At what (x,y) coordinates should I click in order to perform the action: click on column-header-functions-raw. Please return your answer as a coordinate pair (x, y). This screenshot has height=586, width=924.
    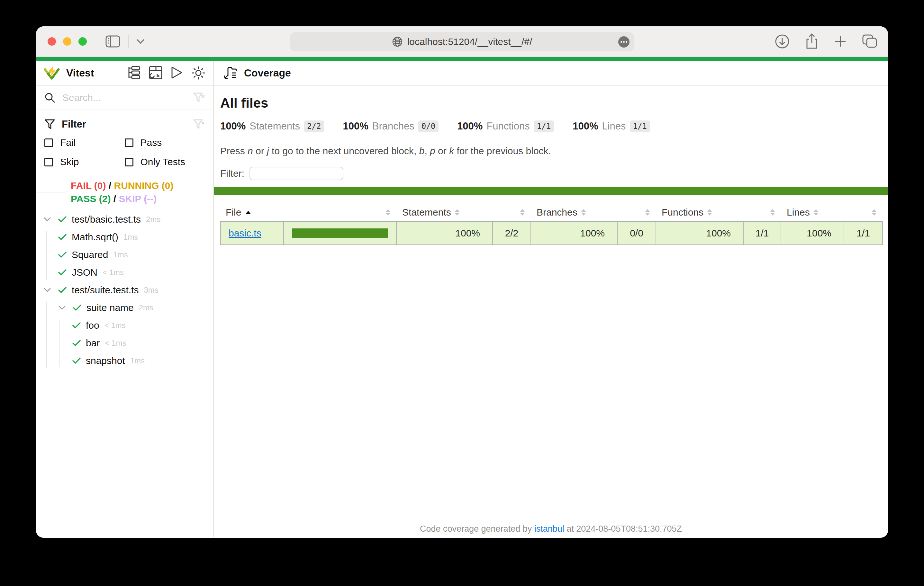
    Looking at the image, I should click on (762, 212).